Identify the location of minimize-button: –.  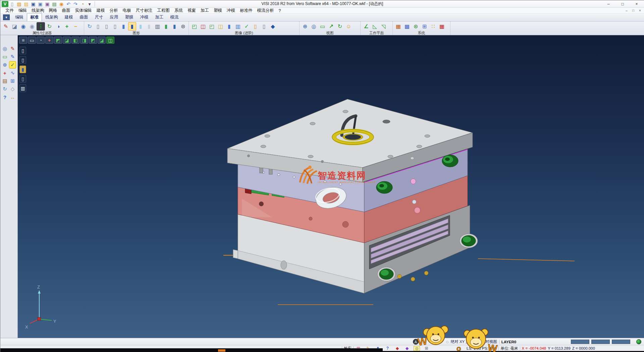
(608, 4).